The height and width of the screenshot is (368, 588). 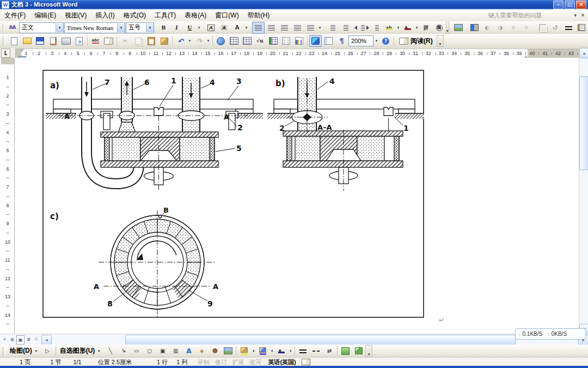 What do you see at coordinates (258, 28) in the screenshot?
I see `align-left-button` at bounding box center [258, 28].